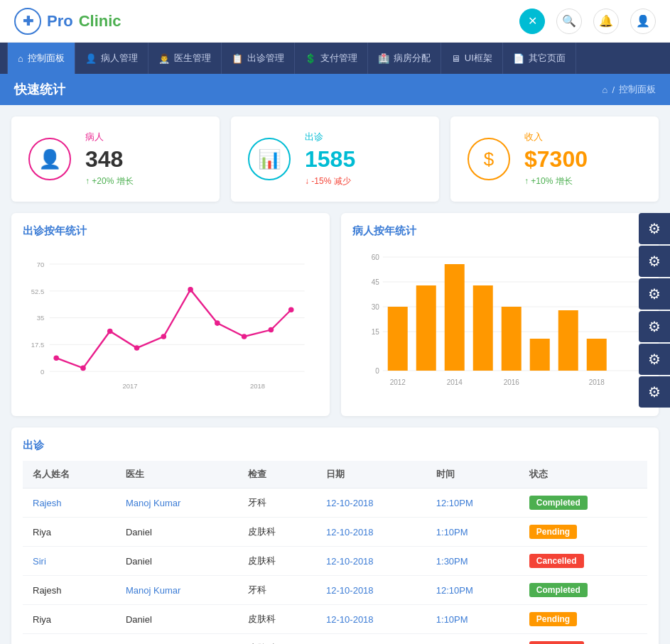 This screenshot has width=670, height=644. I want to click on nav-item-dashboard: ⌂控制面板, so click(41, 58).